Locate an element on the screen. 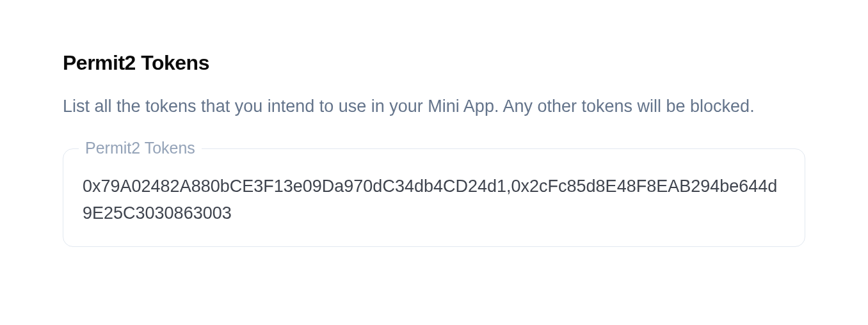 Image resolution: width=868 pixels, height=325 pixels. permit2-tokens-input: 0x79A02482A880bCE3F13e09Da970dC34db4CD24… is located at coordinates (434, 200).